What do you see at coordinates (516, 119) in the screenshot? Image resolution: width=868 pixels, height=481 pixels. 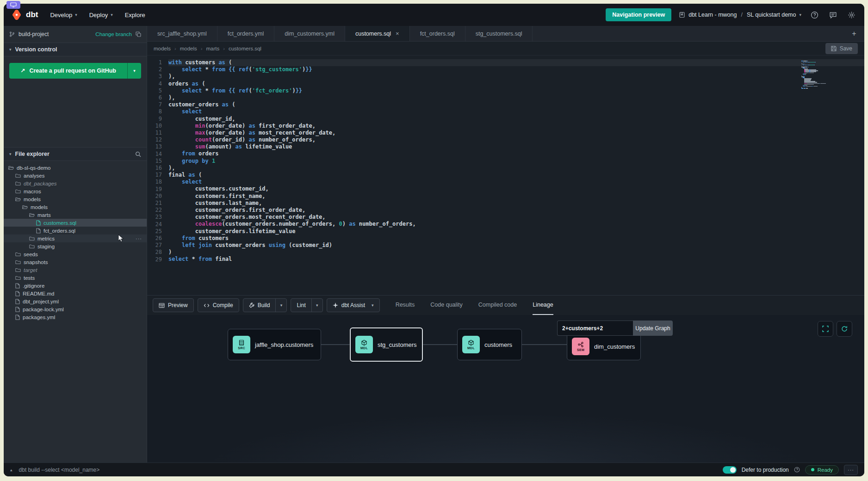 I see `code-line: customer_id,` at bounding box center [516, 119].